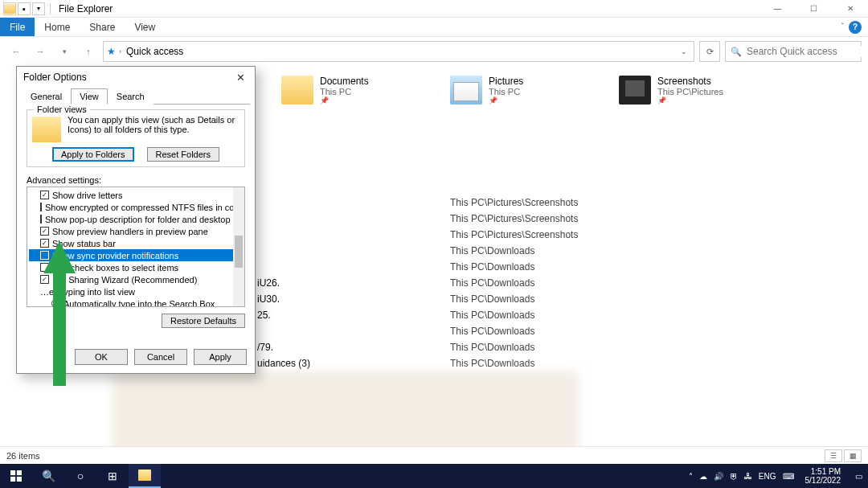 This screenshot has width=868, height=488. Describe the element at coordinates (719, 476) in the screenshot. I see `tray-volume-icon: 🔊` at that location.